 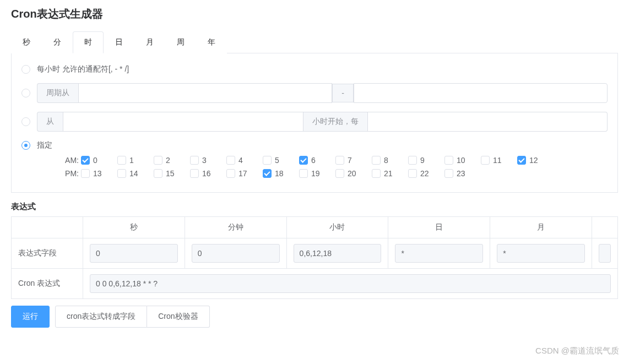 I want to click on from-suffix: 小时开始，每, so click(x=336, y=122).